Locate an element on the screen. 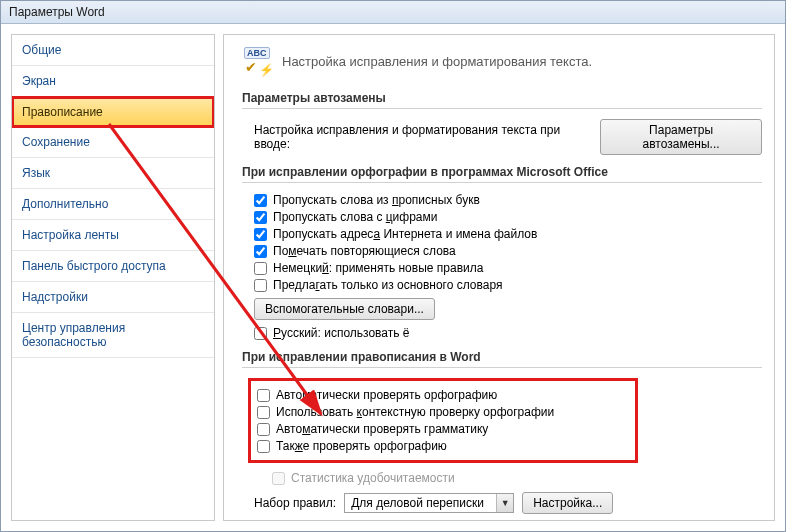 This screenshot has height=532, width=786. cb-auto-check-grammar: Автоматически проверять грамматику is located at coordinates (443, 429).